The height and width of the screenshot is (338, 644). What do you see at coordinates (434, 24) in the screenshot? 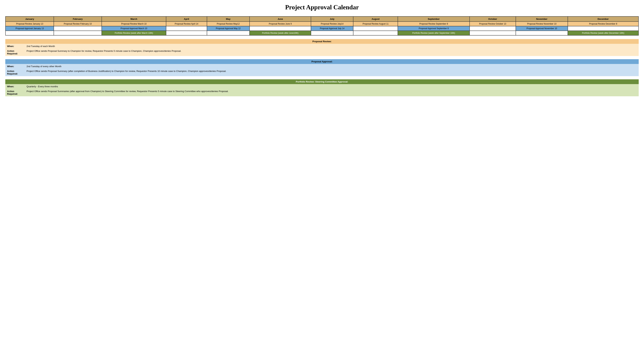
I see `calendar-cell-proposal_review-8: Proposal Review September 8` at bounding box center [434, 24].